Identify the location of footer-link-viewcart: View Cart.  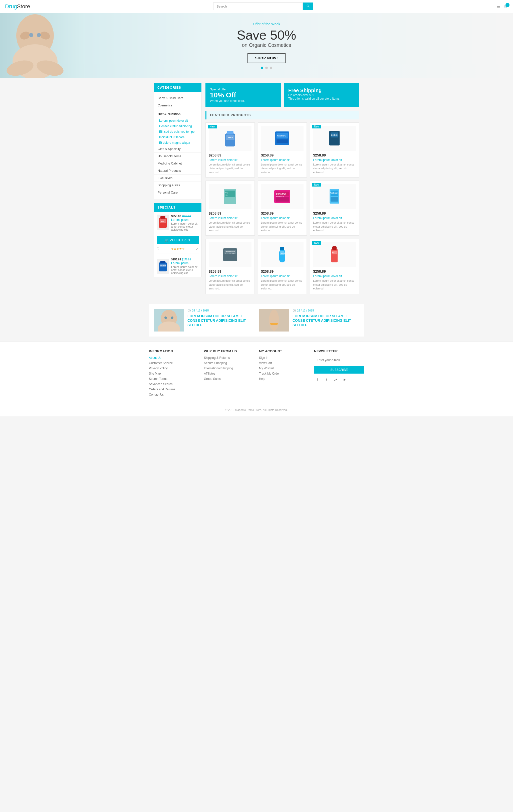
(284, 363).